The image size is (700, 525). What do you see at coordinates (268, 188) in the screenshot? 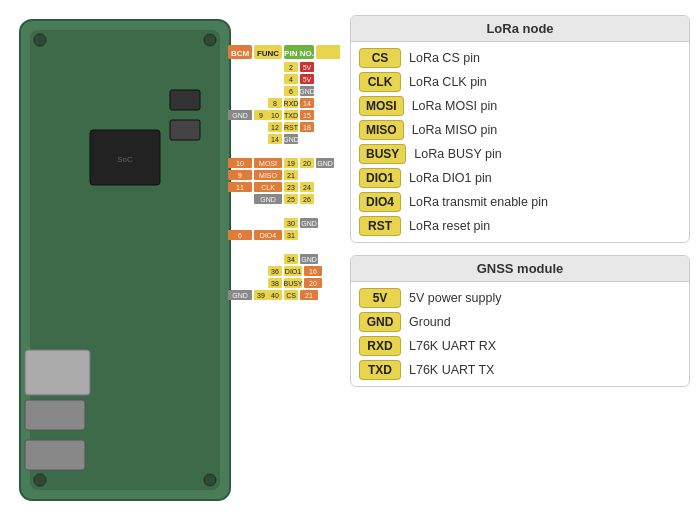
I see `svg-text: CLK` at bounding box center [268, 188].